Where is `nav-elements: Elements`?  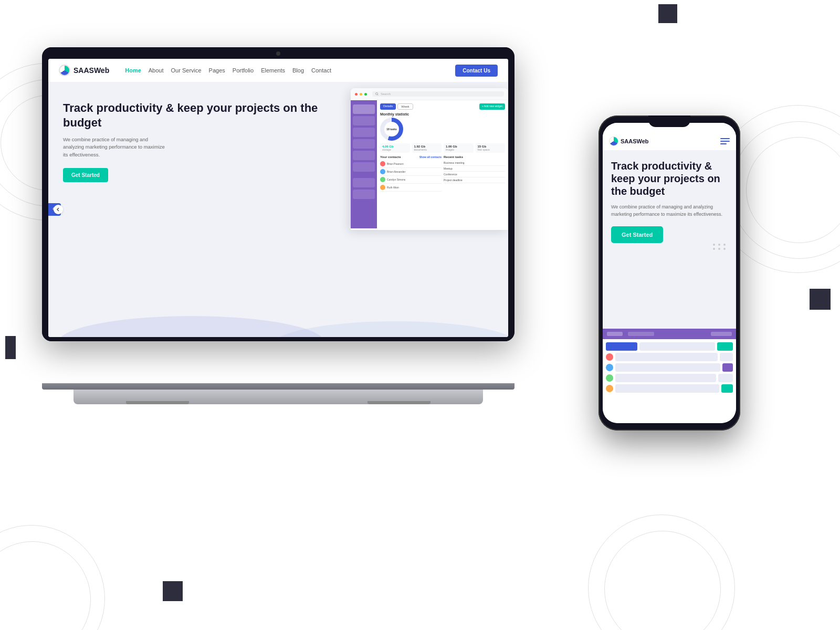 nav-elements: Elements is located at coordinates (273, 70).